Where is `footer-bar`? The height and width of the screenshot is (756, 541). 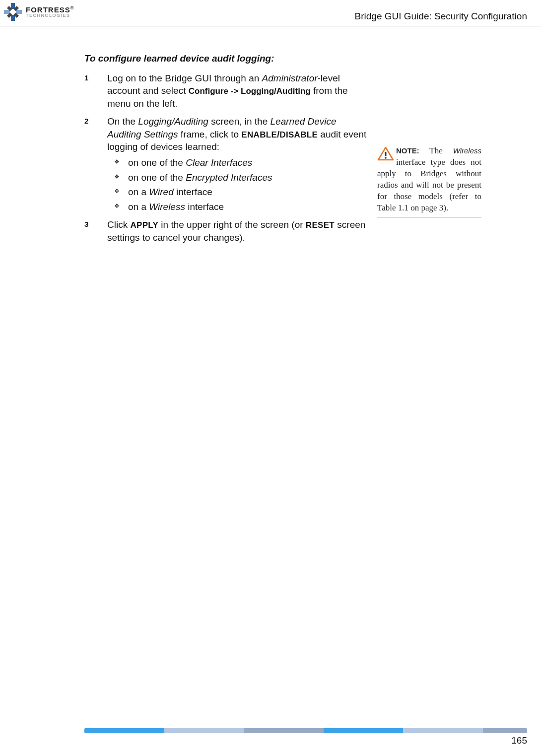
footer-bar is located at coordinates (306, 731).